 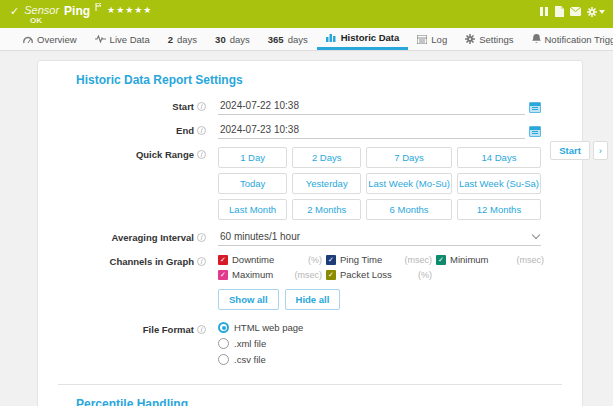 I want to click on file-format-html-radio, so click(x=224, y=328).